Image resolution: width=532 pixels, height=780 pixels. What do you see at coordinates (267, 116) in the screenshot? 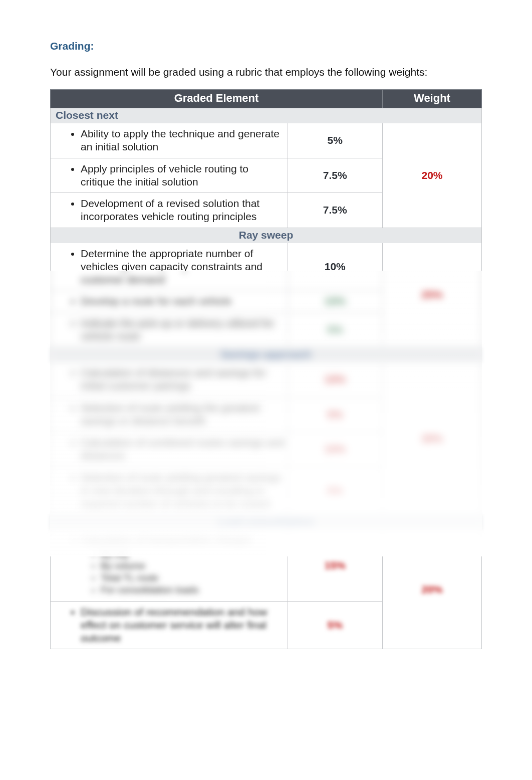
I see `section-header: Closest next` at bounding box center [267, 116].